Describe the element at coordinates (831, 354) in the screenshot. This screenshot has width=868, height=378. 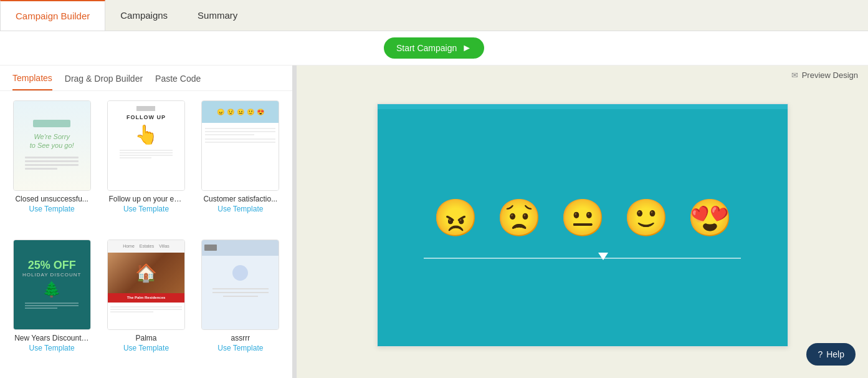
I see `help-button: ? Help` at that location.